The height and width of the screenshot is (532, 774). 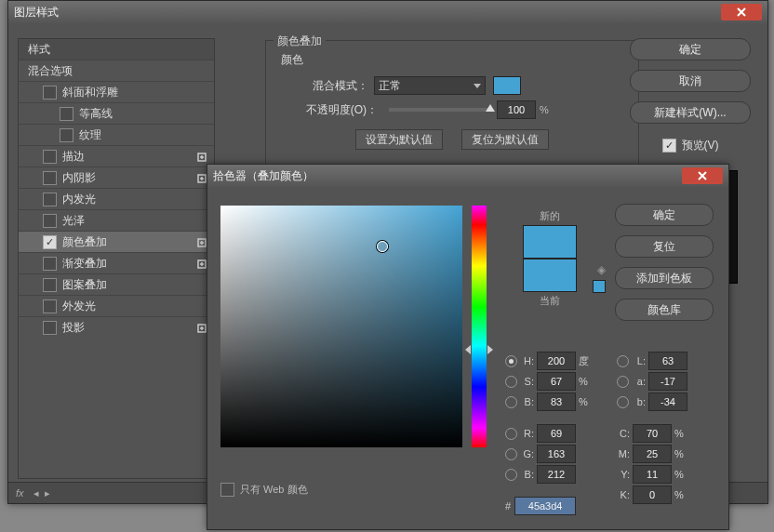 I want to click on effect-label: 图案叠加, so click(x=85, y=285).